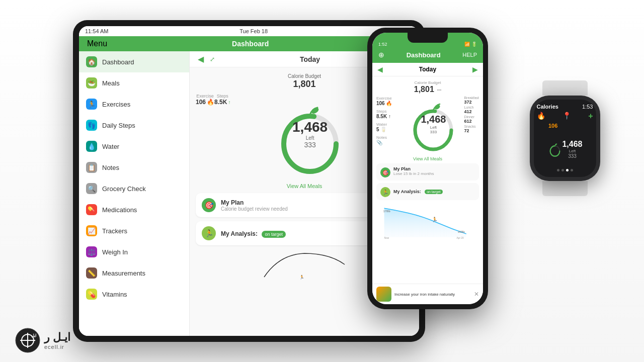 This screenshot has width=644, height=362. What do you see at coordinates (541, 116) in the screenshot?
I see `watch-flame-icon: 🔥` at bounding box center [541, 116].